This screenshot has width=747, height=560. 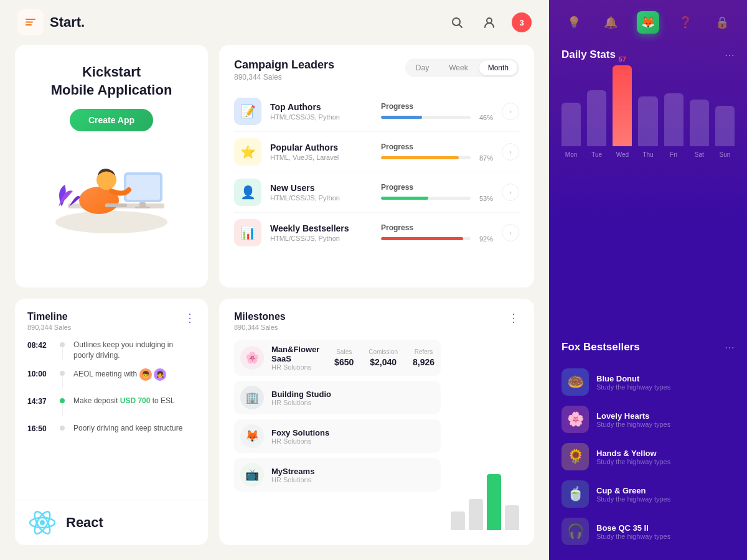 I want to click on timeline-item: 16:50 Poorly driving and keep structure, so click(x=111, y=428).